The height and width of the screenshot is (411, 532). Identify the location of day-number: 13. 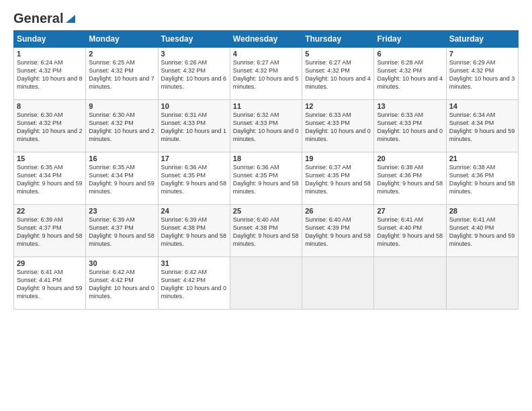
(410, 106).